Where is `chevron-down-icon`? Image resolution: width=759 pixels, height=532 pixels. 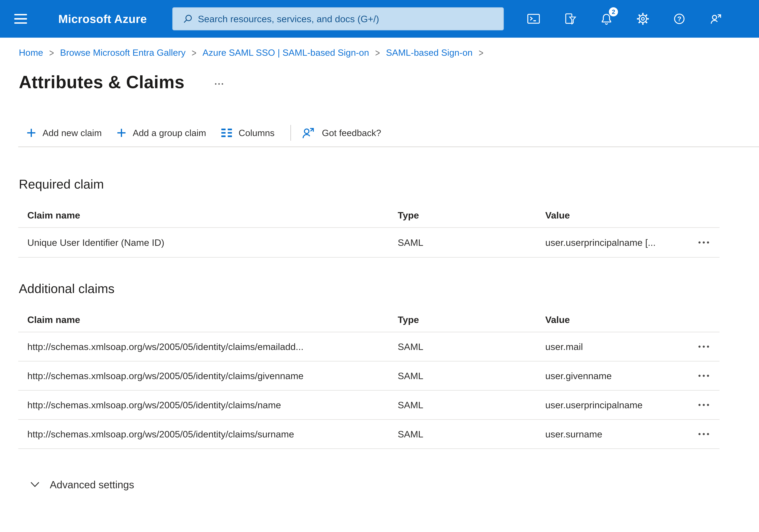
chevron-down-icon is located at coordinates (35, 485).